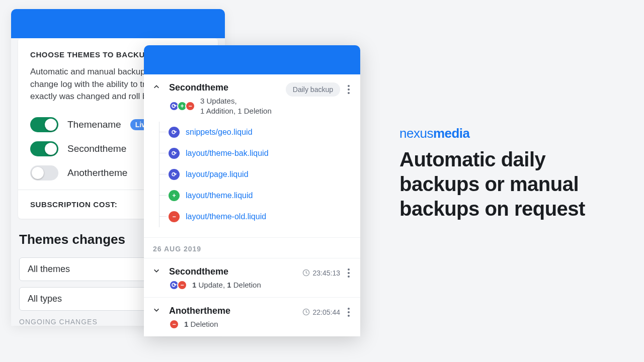 Image resolution: width=644 pixels, height=362 pixels. What do you see at coordinates (321, 273) in the screenshot?
I see `entry-time: 23:45:13` at bounding box center [321, 273].